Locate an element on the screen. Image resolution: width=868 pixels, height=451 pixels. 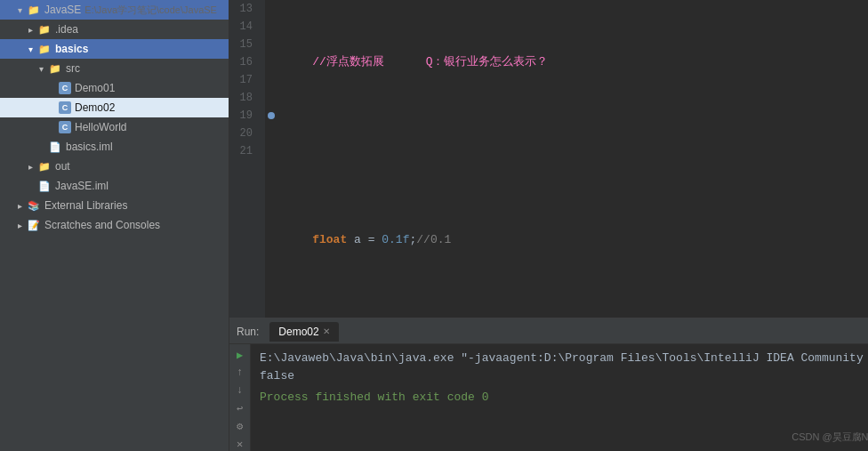
scroll-up-button: ↑ is located at coordinates (240, 373).